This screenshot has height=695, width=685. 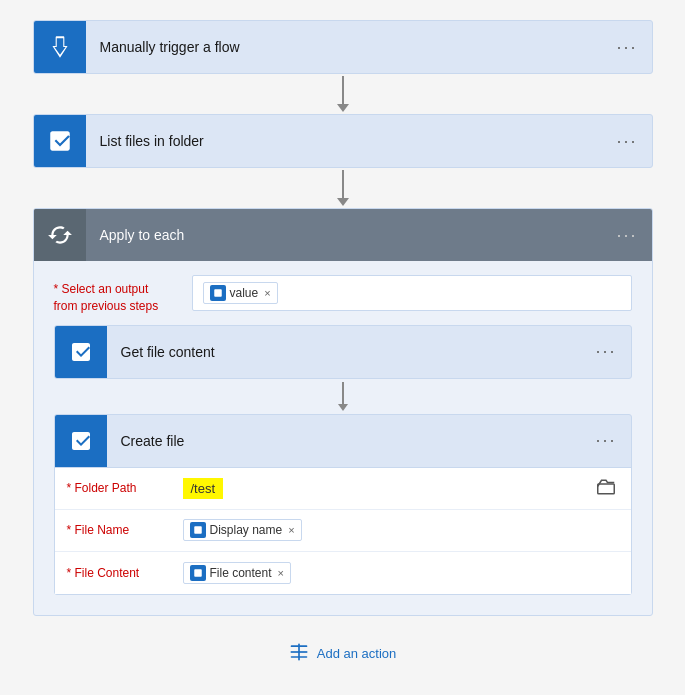 I want to click on list-files-step: List files in folder ···, so click(x=343, y=141).